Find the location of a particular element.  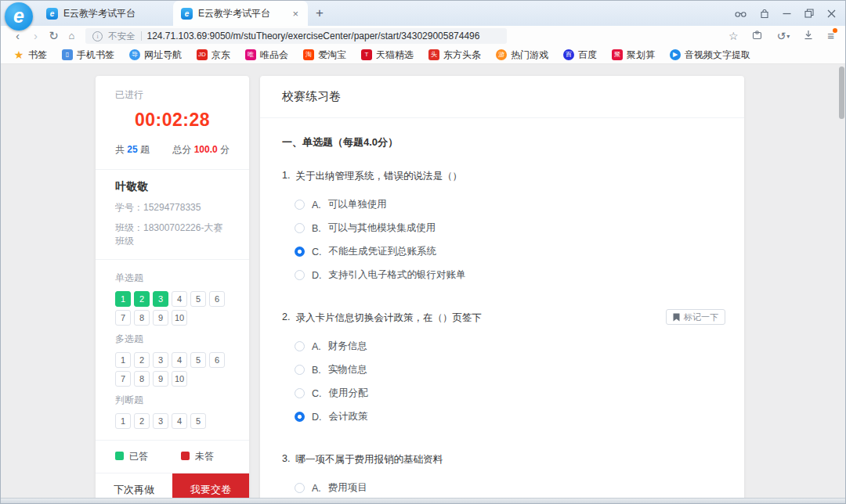

mark-question-button: 标记一下 is located at coordinates (696, 317).